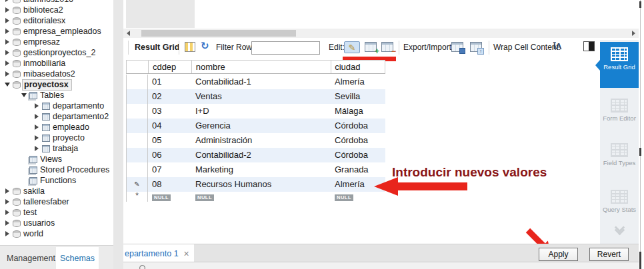 The image size is (644, 269). Describe the element at coordinates (359, 111) in the screenshot. I see `cell-ciudad: Málaga` at that location.